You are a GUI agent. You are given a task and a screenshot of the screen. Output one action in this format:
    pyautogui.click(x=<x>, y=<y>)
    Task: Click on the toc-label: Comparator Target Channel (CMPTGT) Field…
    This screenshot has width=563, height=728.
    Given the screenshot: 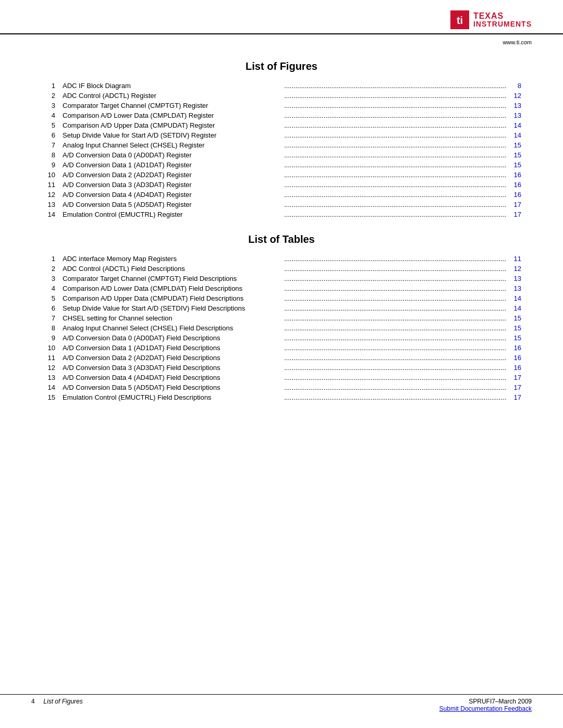 What is the action you would take?
    pyautogui.click(x=173, y=278)
    